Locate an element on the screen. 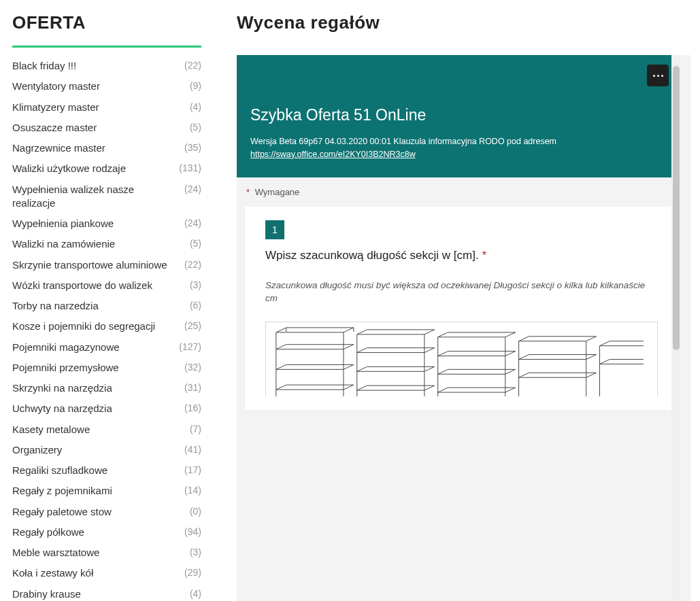 The image size is (700, 601). sidebar-item-count: (25) is located at coordinates (193, 326).